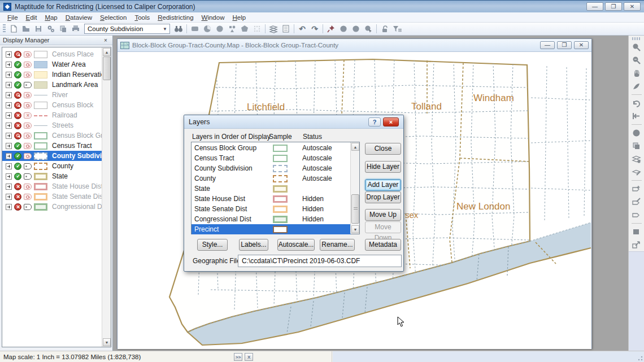  I want to click on layer-name: River, so click(76, 95).